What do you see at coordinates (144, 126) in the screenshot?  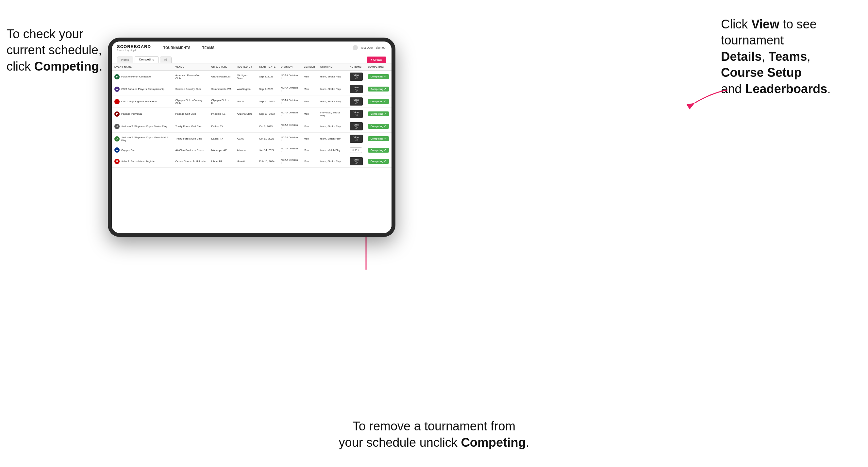 I see `event-name: Jackson T. Stephens Cup – Stroke Play` at bounding box center [144, 126].